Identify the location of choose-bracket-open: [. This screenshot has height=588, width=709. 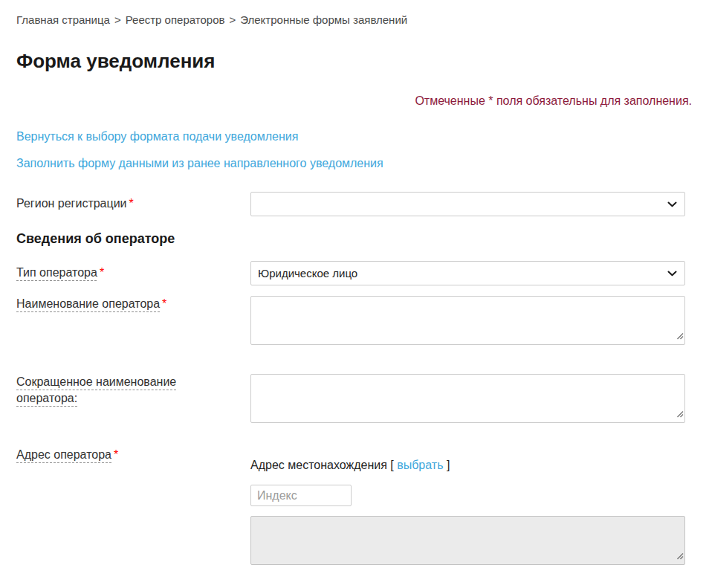
(392, 465).